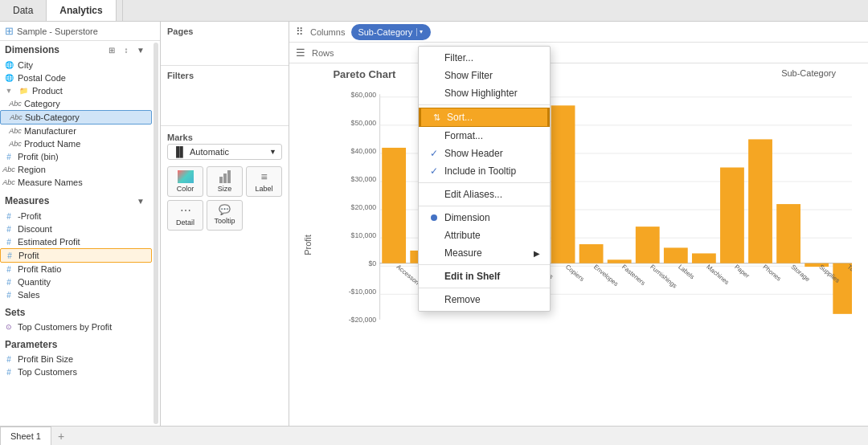 The width and height of the screenshot is (868, 445). What do you see at coordinates (185, 182) in the screenshot?
I see `mark-color-btn: Color` at bounding box center [185, 182].